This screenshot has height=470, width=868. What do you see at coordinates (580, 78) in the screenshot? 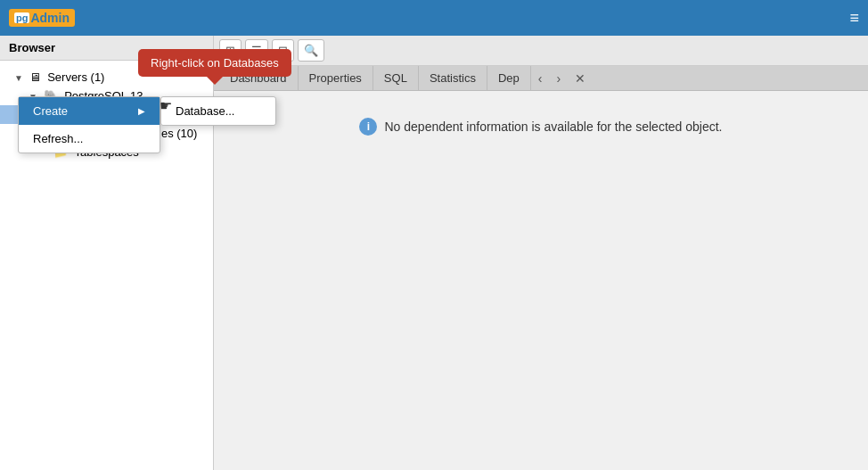
I see `tab-close-btn: ✕` at bounding box center [580, 78].